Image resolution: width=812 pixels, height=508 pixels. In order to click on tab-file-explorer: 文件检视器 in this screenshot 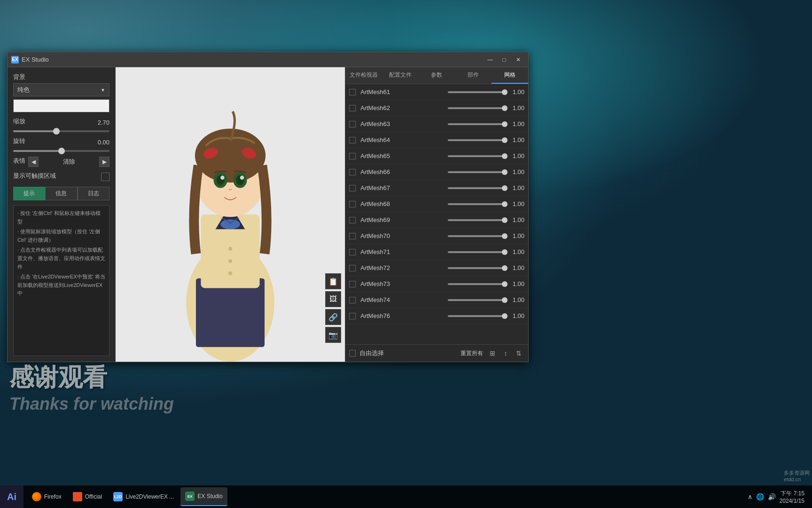, I will do `click(364, 75)`.